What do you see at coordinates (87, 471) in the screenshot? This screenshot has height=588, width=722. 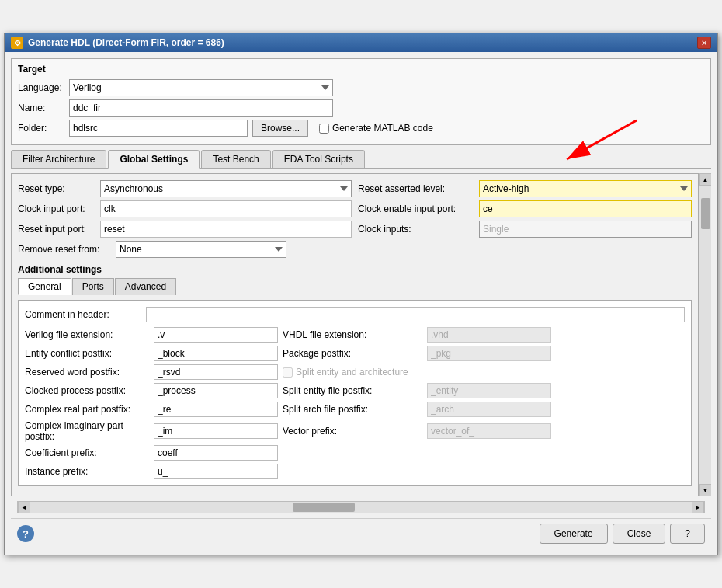 I see `instance-prefix-label: Instance prefix:` at bounding box center [87, 471].